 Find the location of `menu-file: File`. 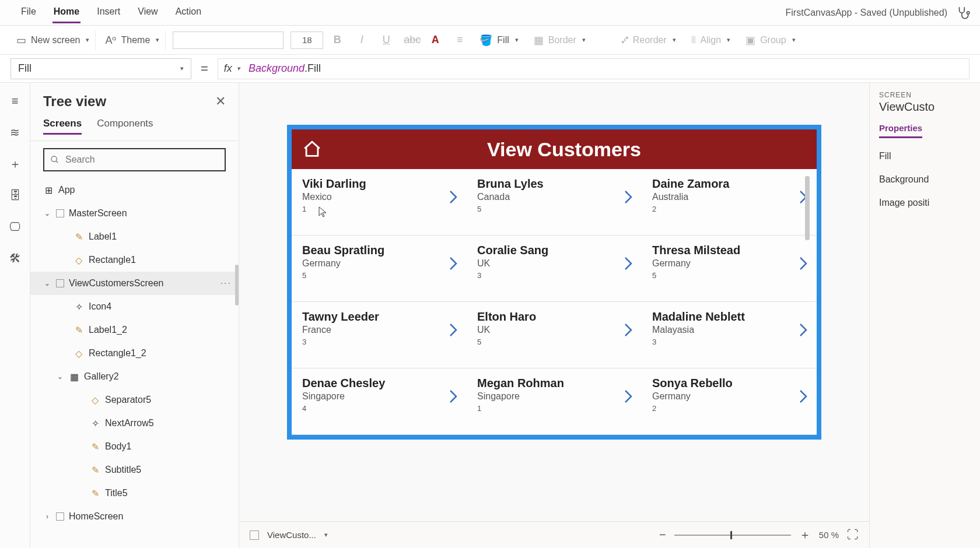

menu-file: File is located at coordinates (29, 13).